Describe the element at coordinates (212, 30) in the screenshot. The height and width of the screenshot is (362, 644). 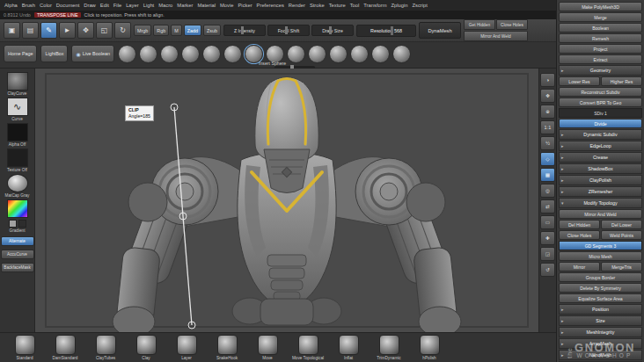
I see `sculpt-zsub-button: Zsub` at that location.